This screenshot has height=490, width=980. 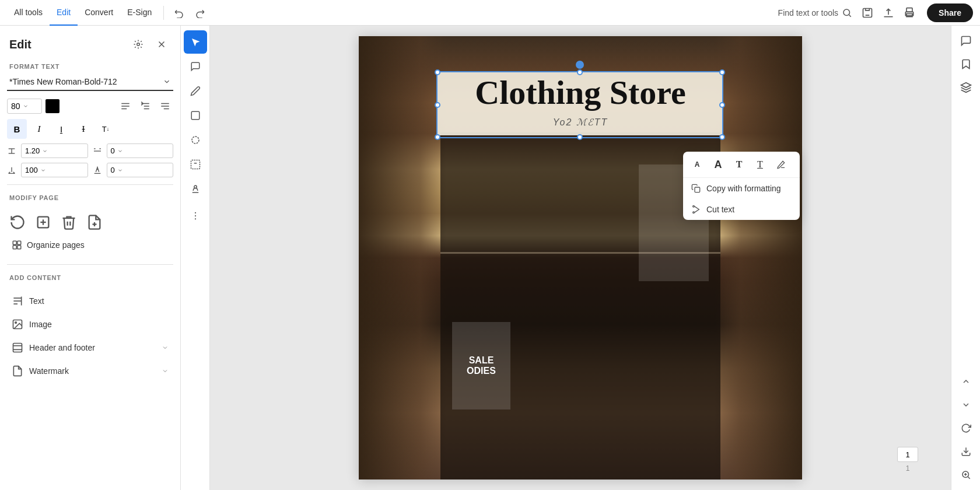 What do you see at coordinates (18, 301) in the screenshot?
I see `text-icon` at bounding box center [18, 301].